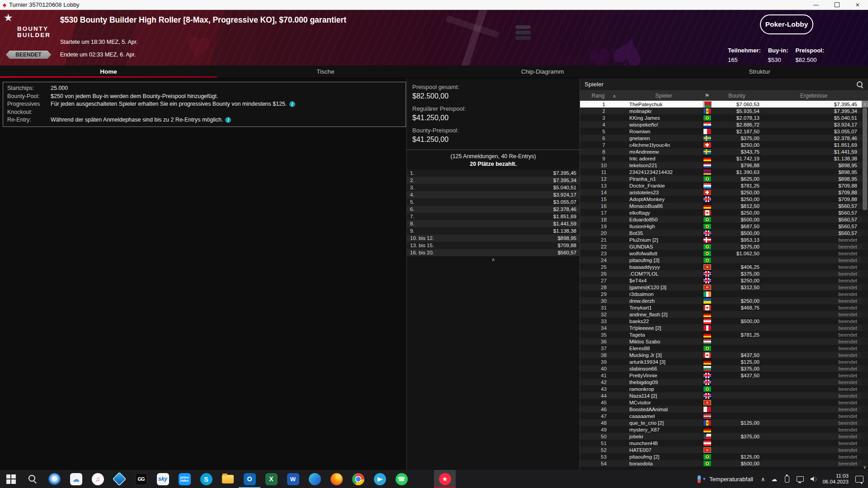 This screenshot has width=868, height=488. I want to click on table-row: 50jobekr$375,00beendet, so click(724, 436).